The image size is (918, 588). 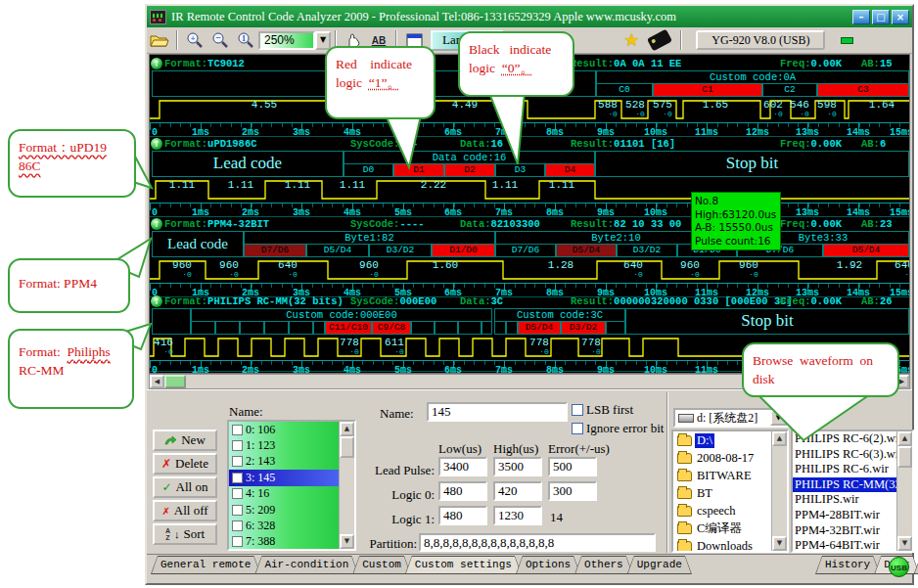 I want to click on folder-item: Downloads, so click(x=722, y=544).